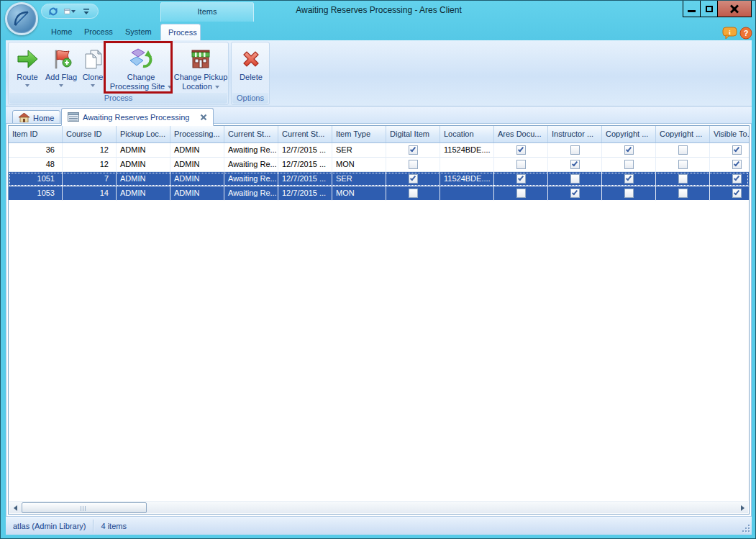  What do you see at coordinates (70, 12) in the screenshot?
I see `quick-access-toolbar` at bounding box center [70, 12].